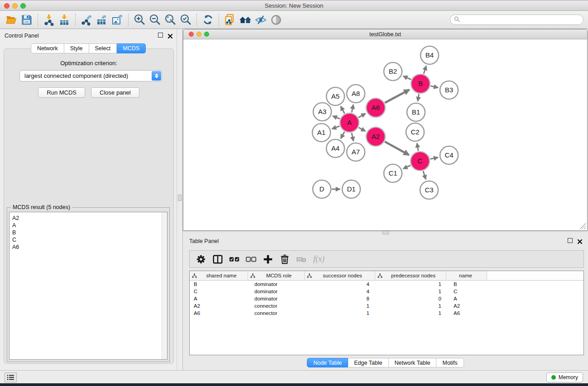 The width and height of the screenshot is (588, 386). I want to click on open-file-icon, so click(11, 20).